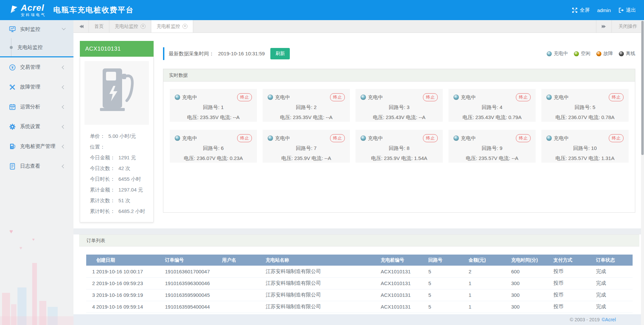 Image resolution: width=644 pixels, height=325 pixels. Describe the element at coordinates (30, 48) in the screenshot. I see `sidebar-subitem-label: 充电站监控` at that location.